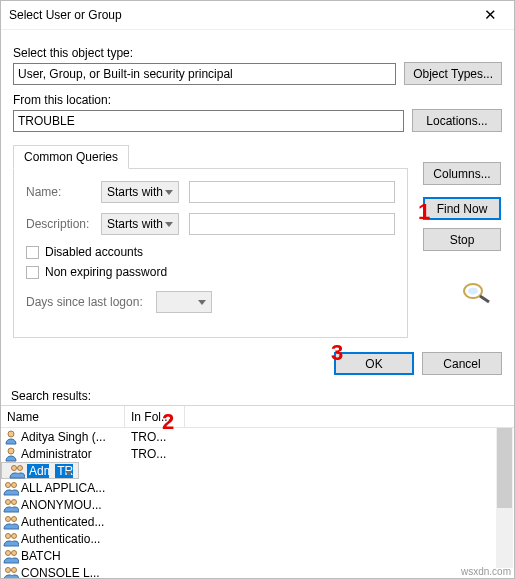  What do you see at coordinates (462, 364) in the screenshot?
I see `cancel-button: Cancel` at bounding box center [462, 364].